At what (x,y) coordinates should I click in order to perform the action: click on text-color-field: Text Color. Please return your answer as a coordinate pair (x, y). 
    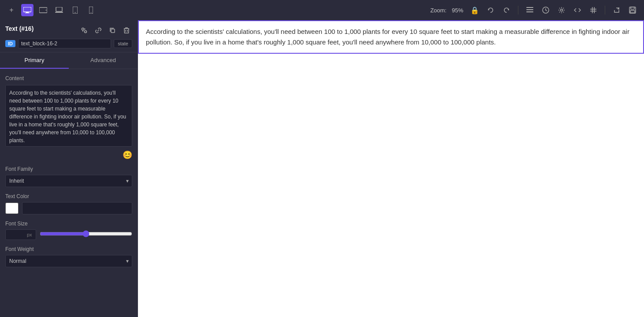
    Looking at the image, I should click on (69, 204).